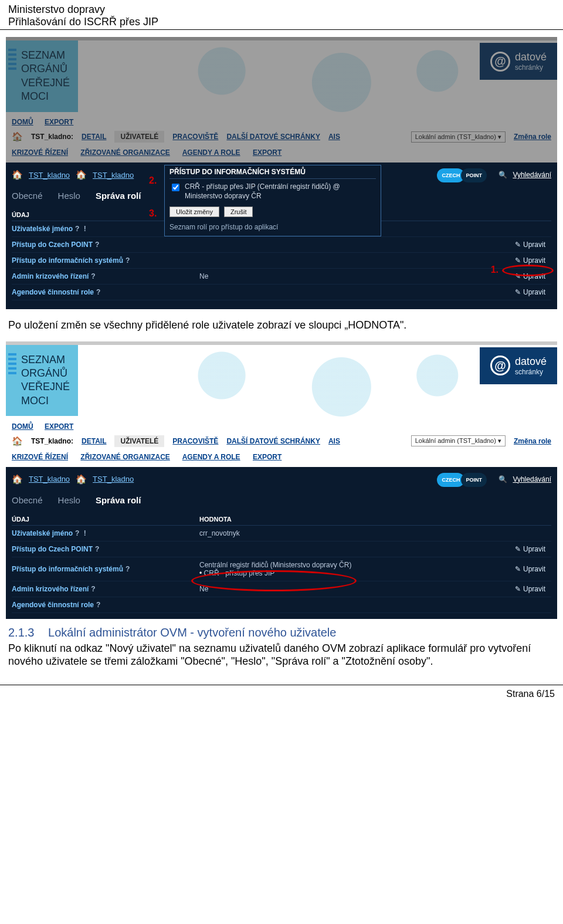 The image size is (563, 924). I want to click on cancel-button: Zrušit, so click(239, 212).